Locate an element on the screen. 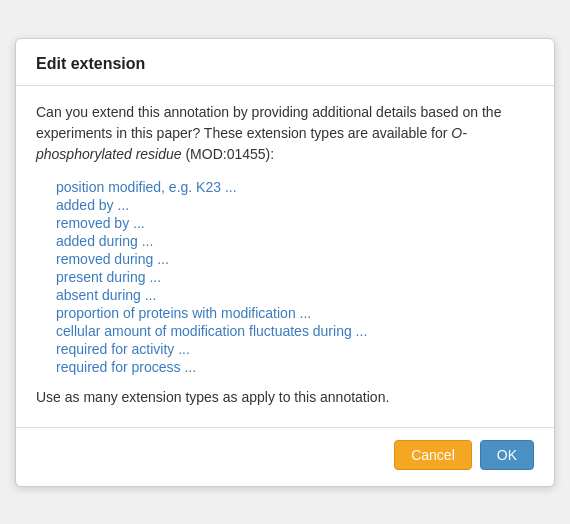  dialog-title: Edit extension is located at coordinates (90, 64).